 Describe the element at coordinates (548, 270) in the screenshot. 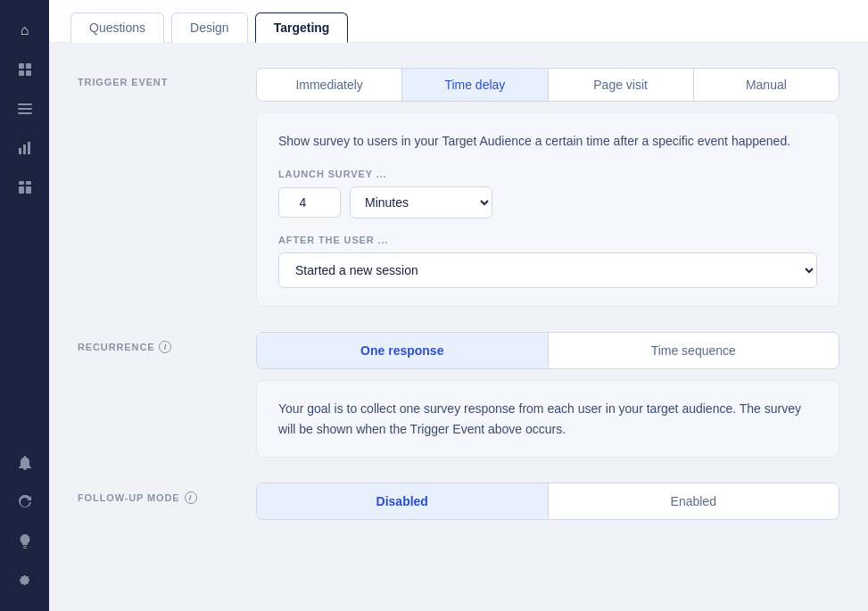

I see `event-type-select: Started a new session Visited a page Cli…` at that location.